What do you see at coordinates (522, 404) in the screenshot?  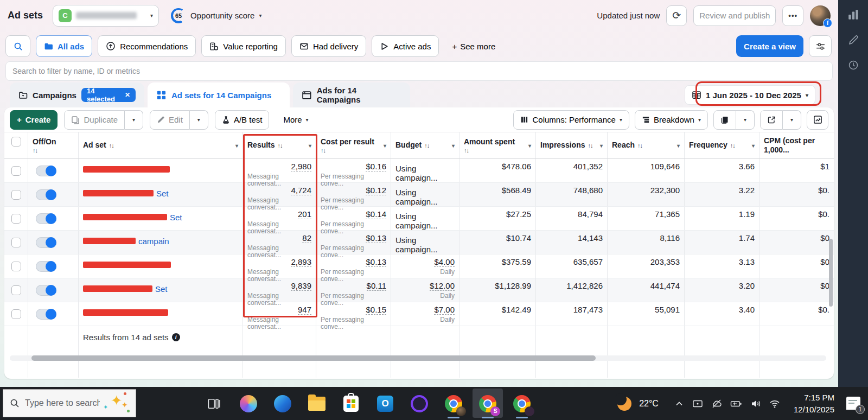 I see `chrome-profile-3-icon` at bounding box center [522, 404].